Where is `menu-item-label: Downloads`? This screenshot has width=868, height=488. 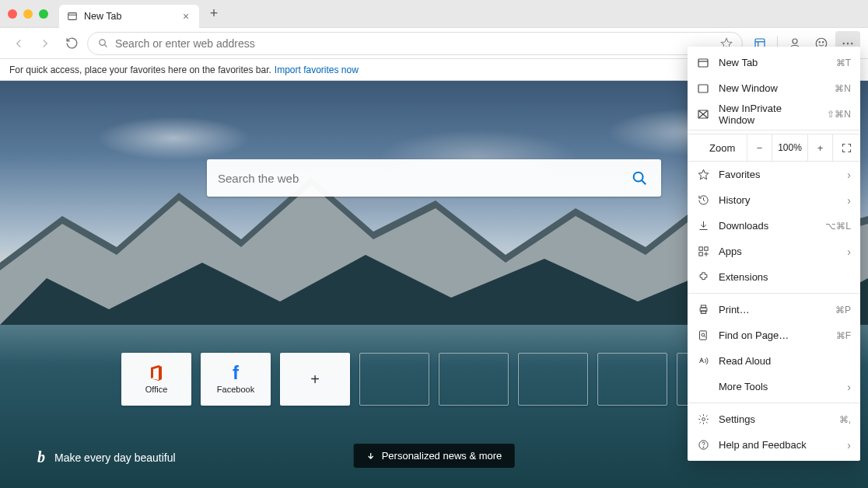
menu-item-label: Downloads is located at coordinates (767, 225).